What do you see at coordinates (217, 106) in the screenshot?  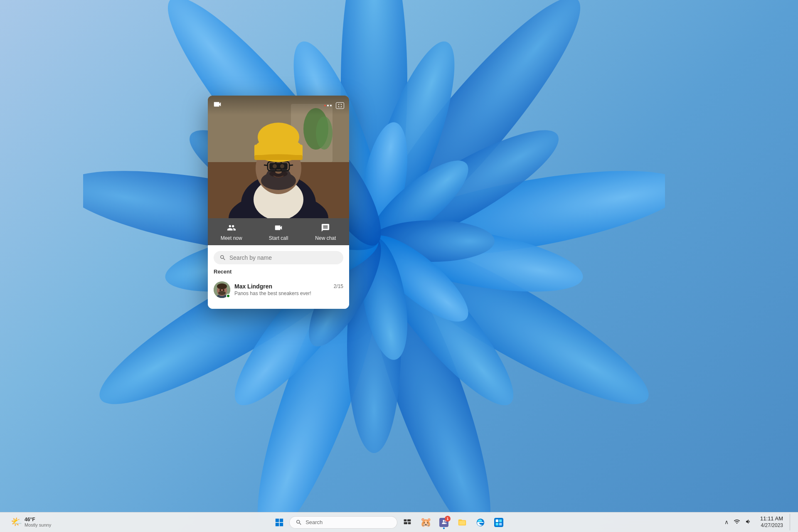 I see `camera-icon` at bounding box center [217, 106].